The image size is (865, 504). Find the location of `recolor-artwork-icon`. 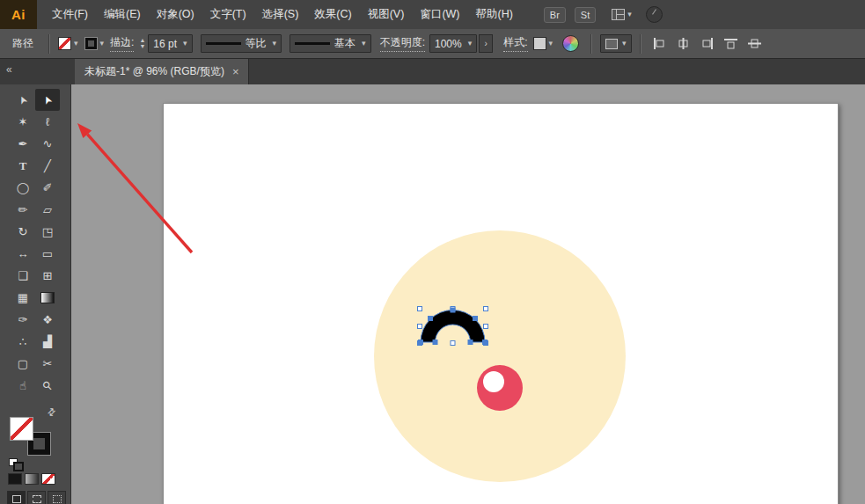

recolor-artwork-icon is located at coordinates (570, 44).